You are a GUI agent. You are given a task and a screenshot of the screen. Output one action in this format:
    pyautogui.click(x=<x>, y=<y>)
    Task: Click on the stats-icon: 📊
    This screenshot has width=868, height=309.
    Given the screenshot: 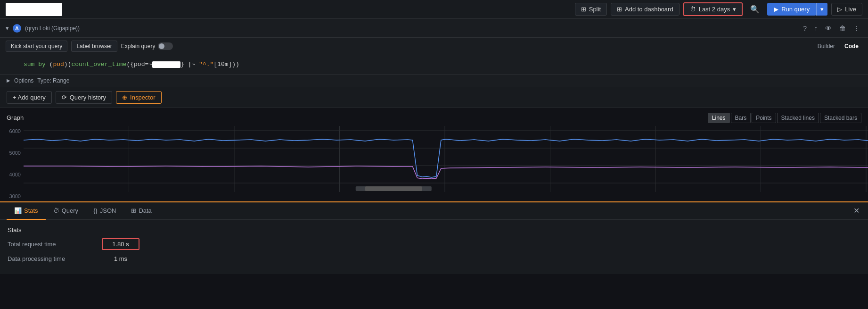 What is the action you would take?
    pyautogui.click(x=18, y=210)
    